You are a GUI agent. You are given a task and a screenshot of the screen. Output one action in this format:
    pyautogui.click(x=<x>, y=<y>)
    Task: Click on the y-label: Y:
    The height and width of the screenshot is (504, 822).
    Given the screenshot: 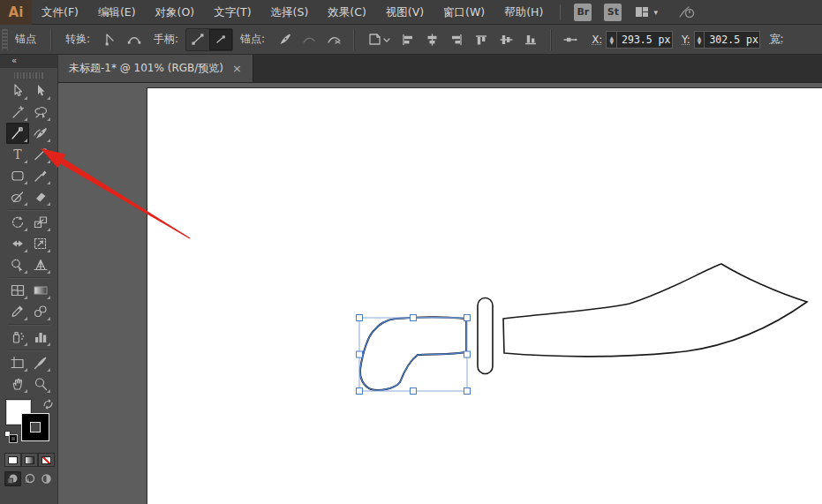 What is the action you would take?
    pyautogui.click(x=686, y=40)
    